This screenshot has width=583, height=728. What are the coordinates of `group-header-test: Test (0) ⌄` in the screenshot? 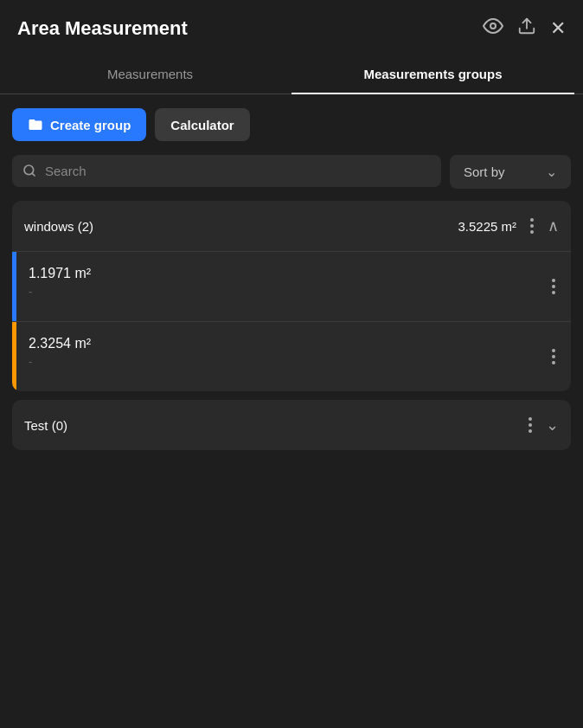 It's located at (292, 425).